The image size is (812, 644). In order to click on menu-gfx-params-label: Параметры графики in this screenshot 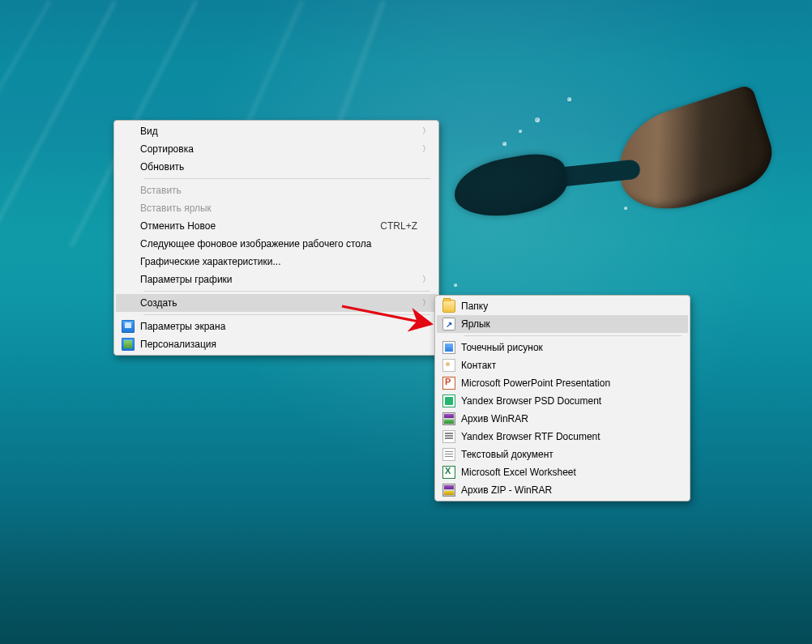, I will do `click(279, 279)`.